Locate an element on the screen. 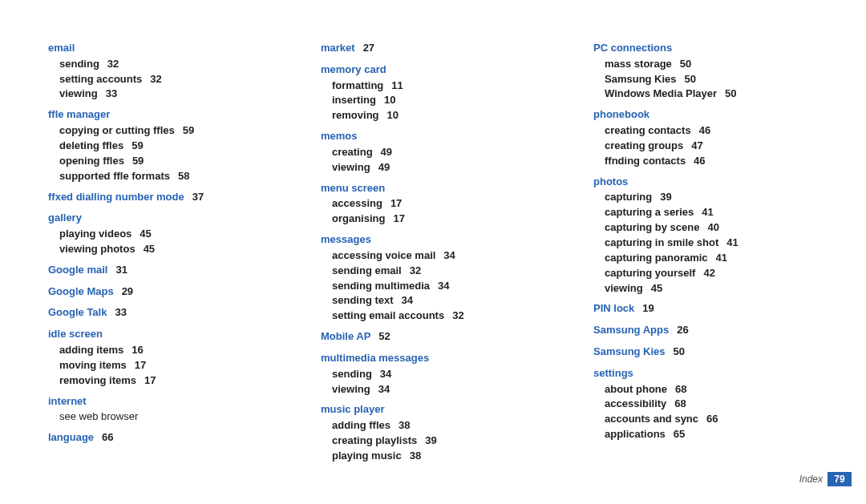 The height and width of the screenshot is (504, 866). index-subentry: sending multimedia34 is located at coordinates (433, 287).